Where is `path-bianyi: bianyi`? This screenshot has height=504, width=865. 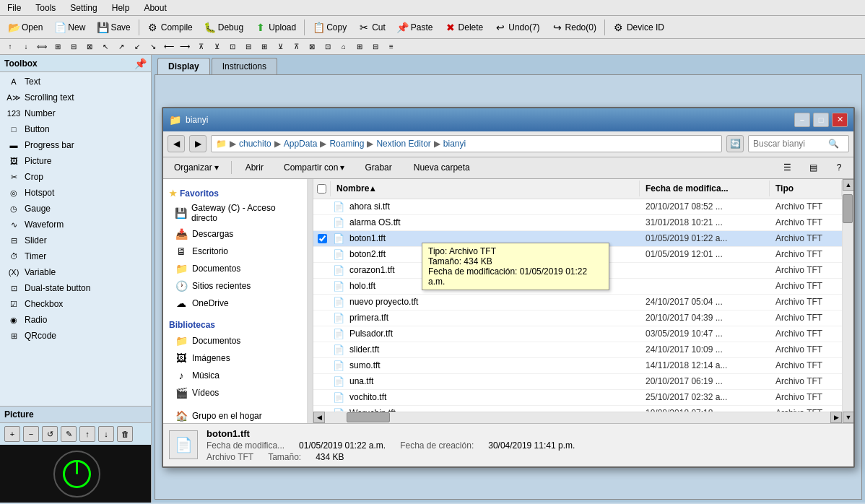 path-bianyi: bianyi is located at coordinates (455, 144).